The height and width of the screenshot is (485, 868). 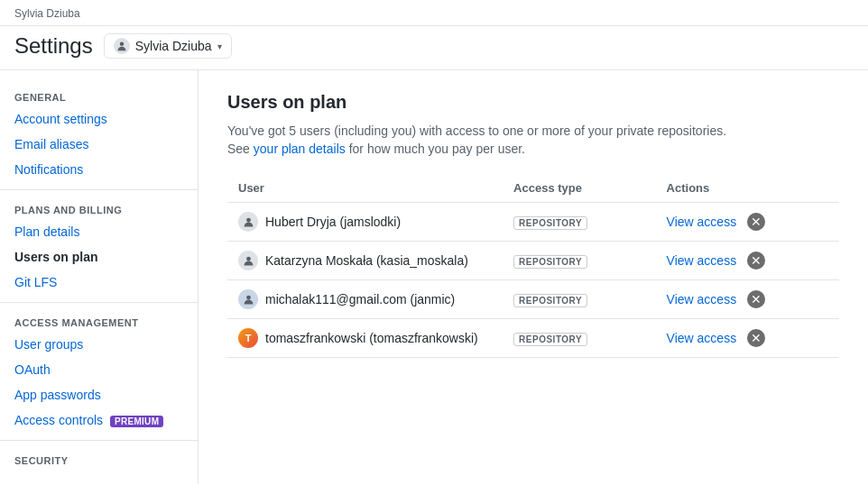 What do you see at coordinates (579, 188) in the screenshot?
I see `col-header-access: Access type` at bounding box center [579, 188].